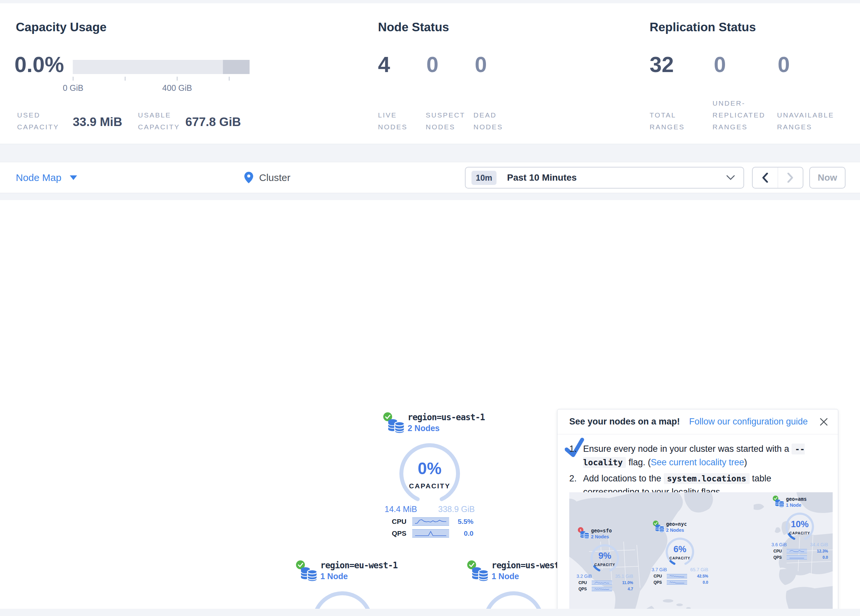  What do you see at coordinates (749, 422) in the screenshot?
I see `configuration-guide-link: Follow our configuration guide` at bounding box center [749, 422].